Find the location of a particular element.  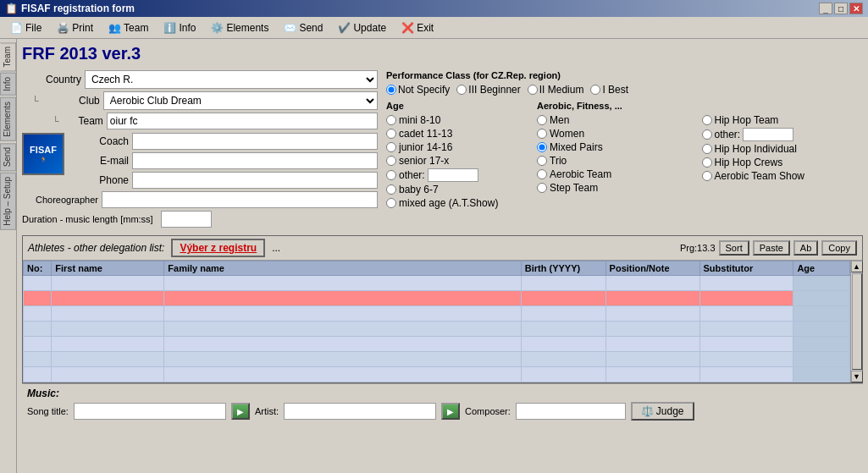

duration-input is located at coordinates (186, 219).